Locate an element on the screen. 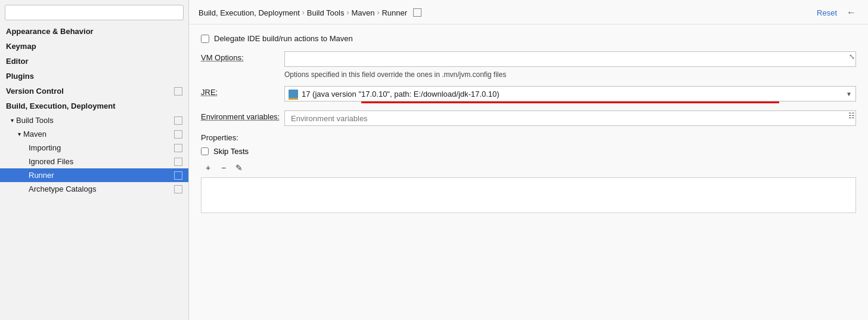 The width and height of the screenshot is (868, 320). sidebar-item-keymap: Keymap is located at coordinates (94, 47).